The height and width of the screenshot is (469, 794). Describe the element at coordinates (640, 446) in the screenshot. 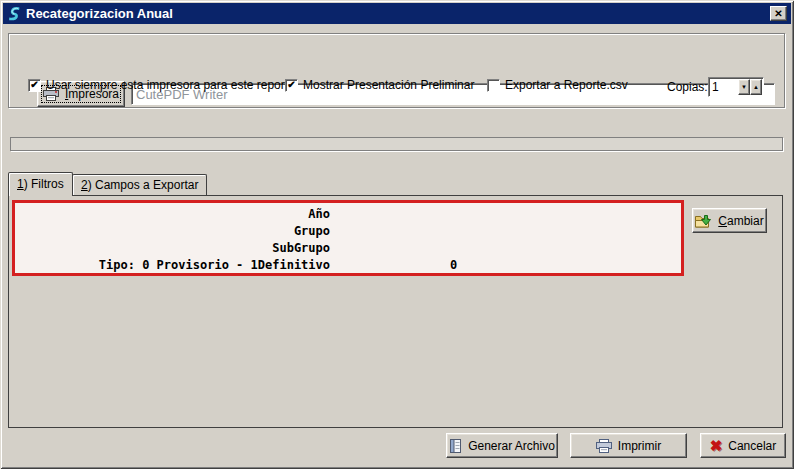

I see `imprimir-label: Imprimir` at that location.